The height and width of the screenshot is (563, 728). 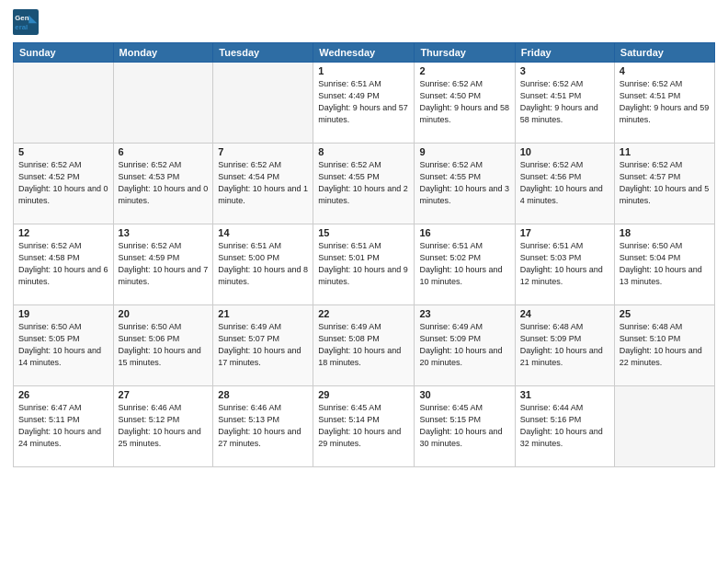 I want to click on day-number: 24, so click(x=564, y=314).